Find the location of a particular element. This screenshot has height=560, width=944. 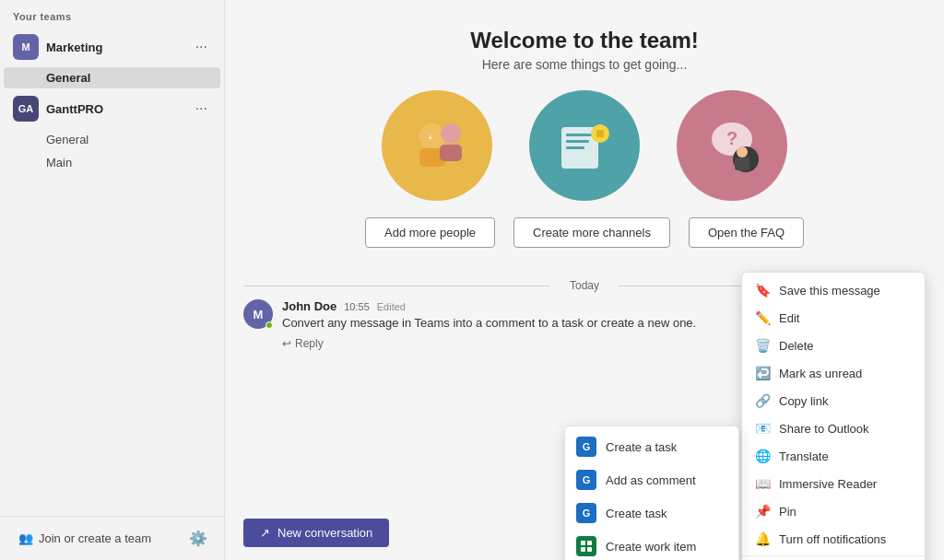

reply-label: Reply is located at coordinates (310, 344).